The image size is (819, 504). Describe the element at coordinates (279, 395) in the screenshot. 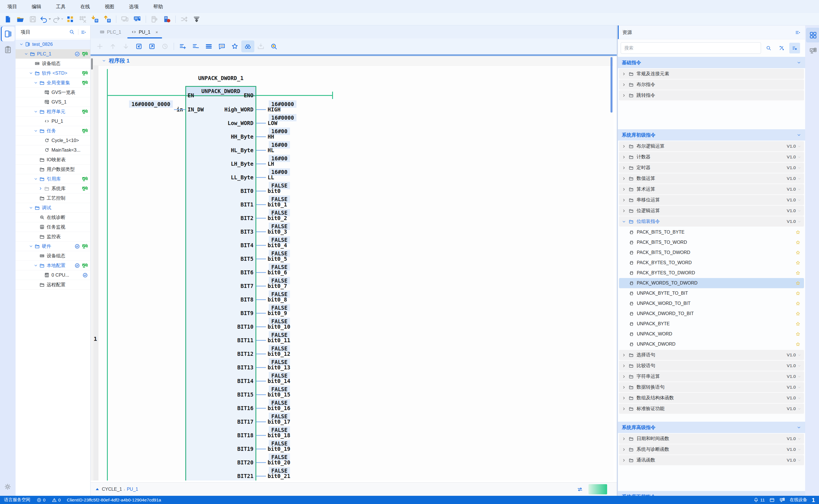

I see `output-operand: bit0_15` at that location.